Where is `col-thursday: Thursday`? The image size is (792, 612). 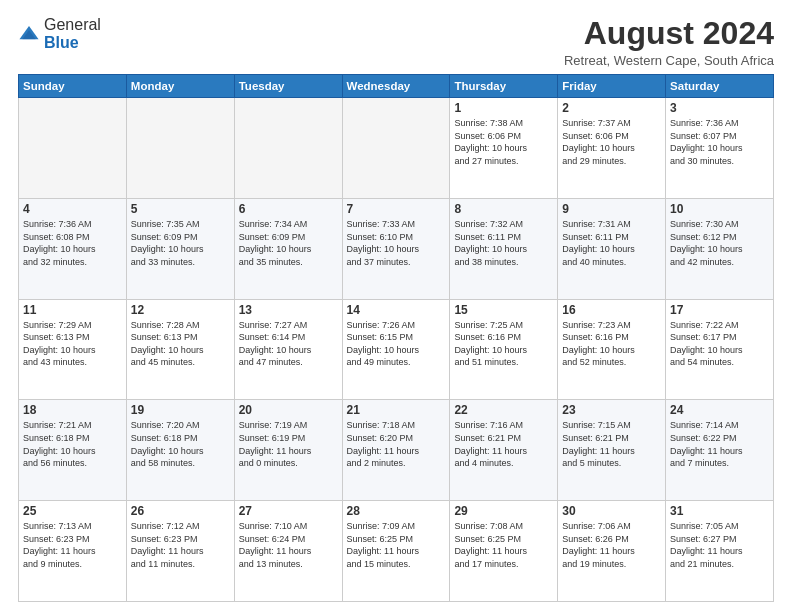
col-thursday: Thursday is located at coordinates (504, 86).